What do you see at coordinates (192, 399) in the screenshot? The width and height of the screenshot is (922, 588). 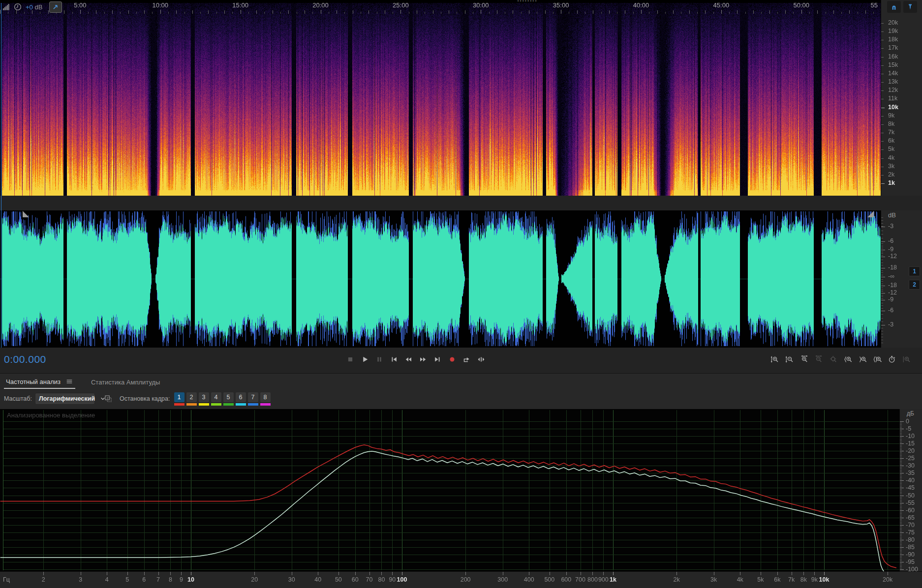 I see `hold-button-2: 2` at bounding box center [192, 399].